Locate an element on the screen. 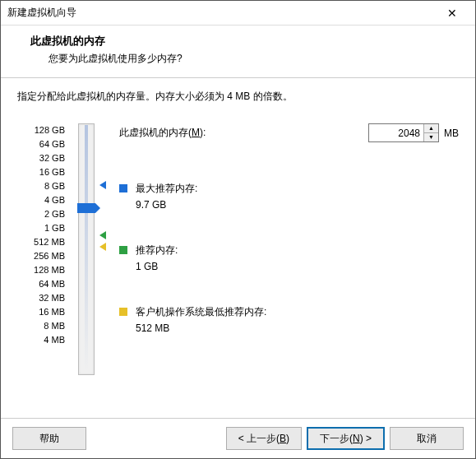 This screenshot has width=476, height=459. square-yellow-icon is located at coordinates (123, 312).